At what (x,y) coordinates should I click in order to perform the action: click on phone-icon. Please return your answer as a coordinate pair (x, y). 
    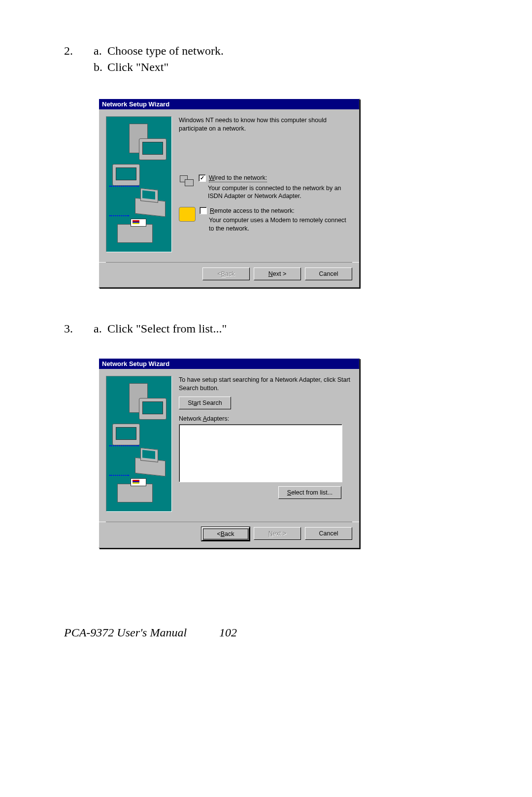
    Looking at the image, I should click on (187, 214).